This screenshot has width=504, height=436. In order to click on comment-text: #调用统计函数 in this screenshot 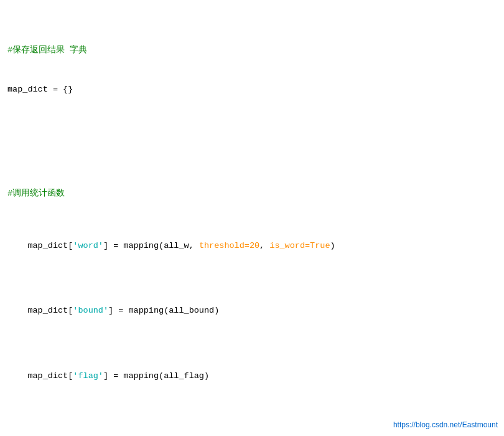, I will do `click(36, 193)`.